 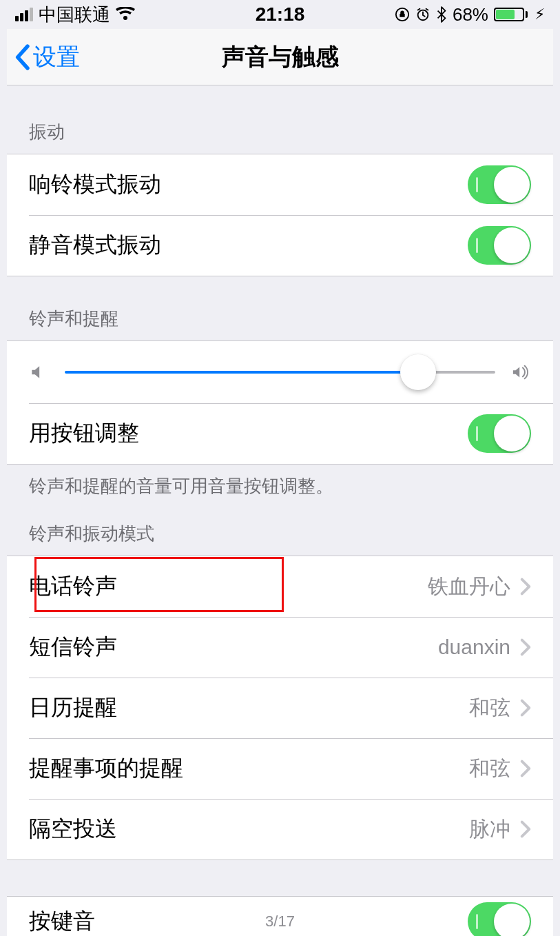 What do you see at coordinates (248, 434) in the screenshot?
I see `row-label: 用按钮调整` at bounding box center [248, 434].